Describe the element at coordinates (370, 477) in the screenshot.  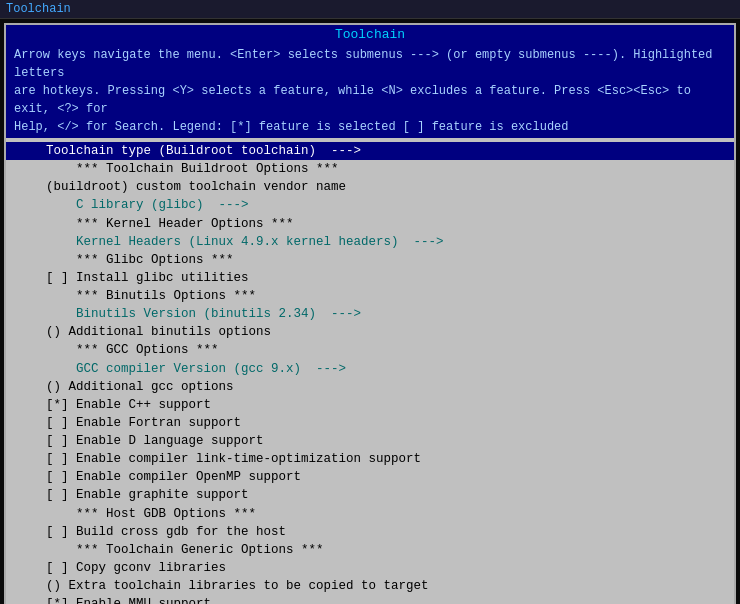
I see `menu-item-18: [ ] Enable compiler OpenMP support` at that location.